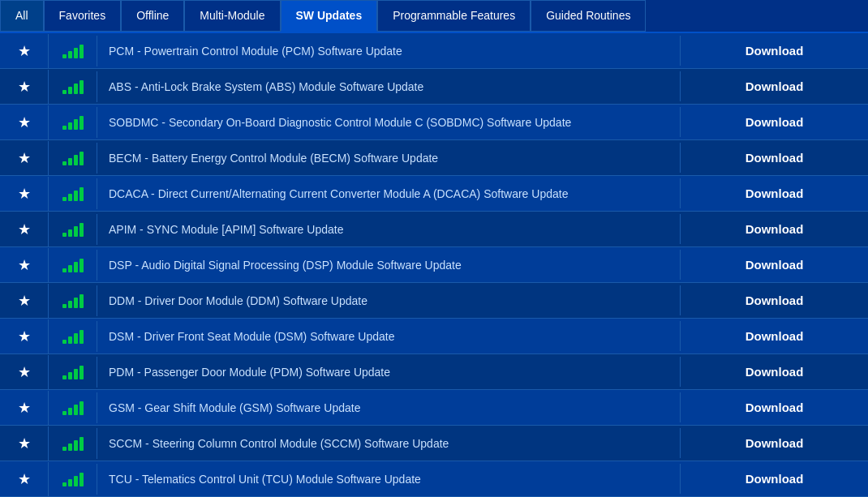  Describe the element at coordinates (434, 443) in the screenshot. I see `table-row: ★ SCCM - Steering Column Control Module …` at that location.